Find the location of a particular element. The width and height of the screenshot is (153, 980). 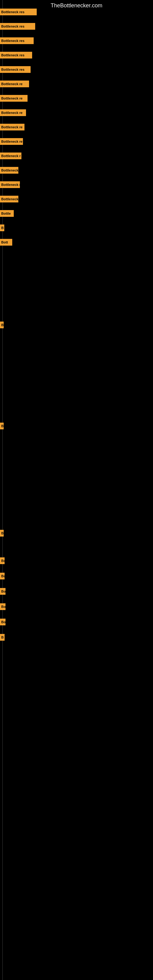

bar-label: Bottleneck c is located at coordinates (10, 185).